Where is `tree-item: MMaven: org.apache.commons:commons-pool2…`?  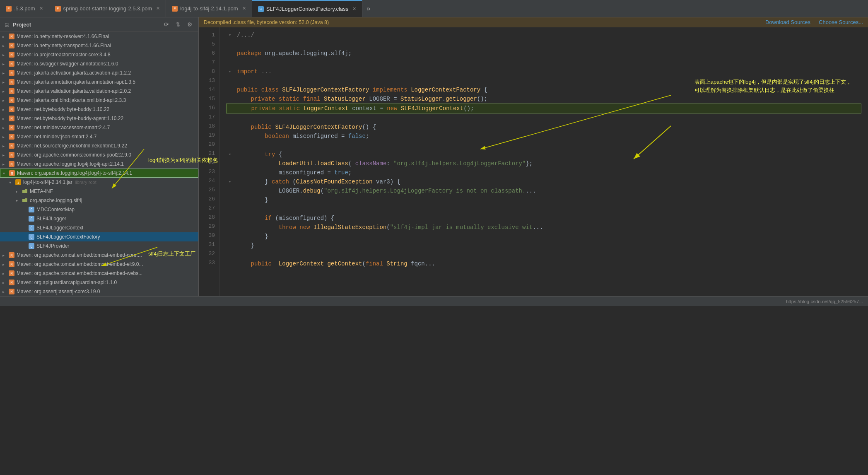
tree-item: MMaven: org.apache.commons:commons-pool2… is located at coordinates (99, 155).